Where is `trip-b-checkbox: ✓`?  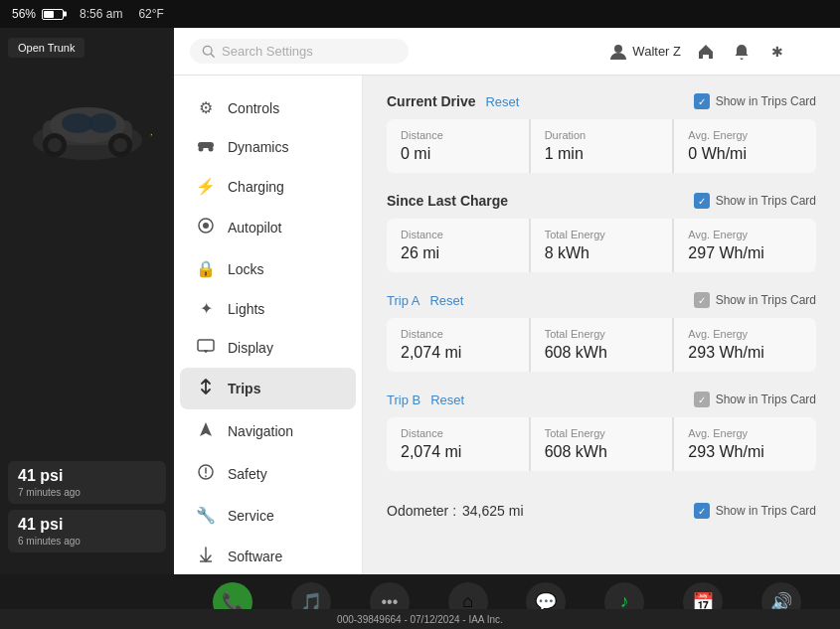 trip-b-checkbox: ✓ is located at coordinates (702, 399).